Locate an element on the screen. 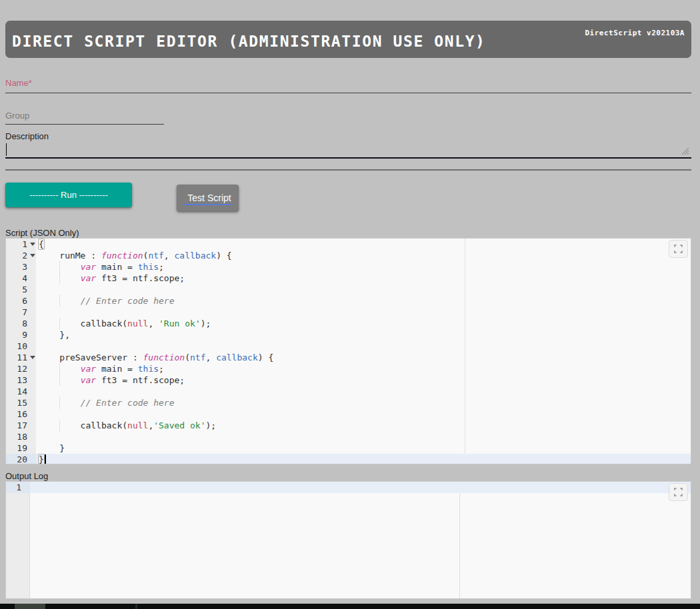 This screenshot has height=609, width=700. description-field: Description is located at coordinates (348, 145).